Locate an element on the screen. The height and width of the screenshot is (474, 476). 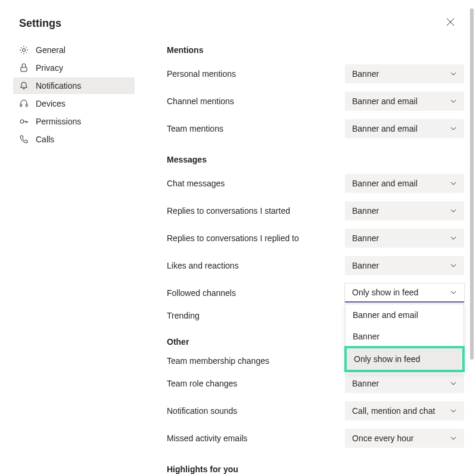
dropdown-menu: Banner and email Banner Only show in fee… is located at coordinates (405, 338).